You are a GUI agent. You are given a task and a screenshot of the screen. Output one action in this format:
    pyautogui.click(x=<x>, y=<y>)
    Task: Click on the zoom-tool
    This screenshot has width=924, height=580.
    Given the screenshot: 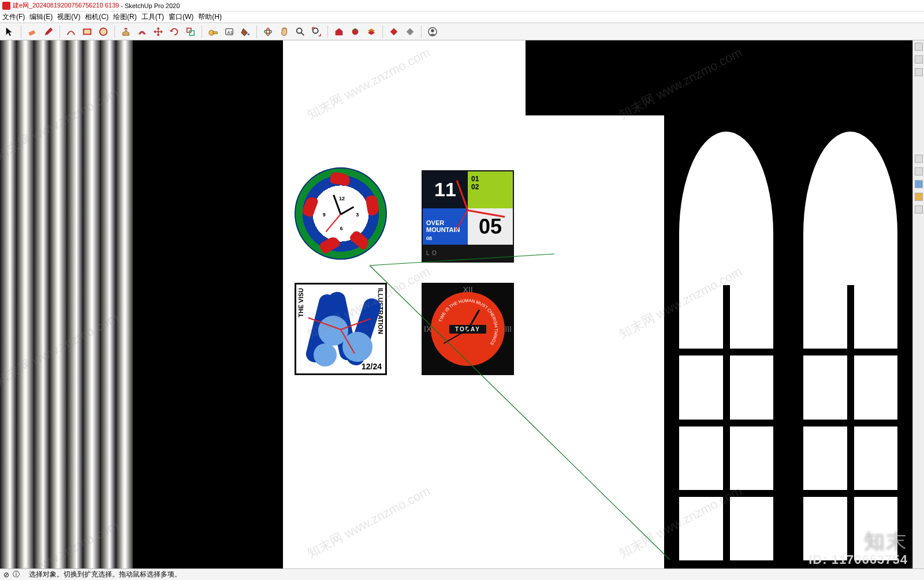 What is the action you would take?
    pyautogui.click(x=300, y=32)
    